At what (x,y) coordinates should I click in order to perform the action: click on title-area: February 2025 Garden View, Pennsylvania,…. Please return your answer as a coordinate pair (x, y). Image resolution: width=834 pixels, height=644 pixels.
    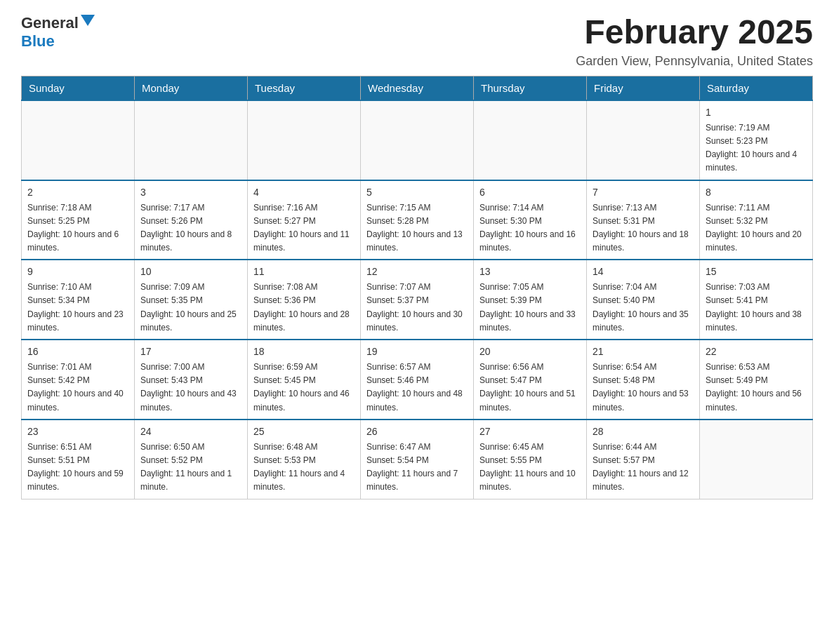
    Looking at the image, I should click on (694, 41).